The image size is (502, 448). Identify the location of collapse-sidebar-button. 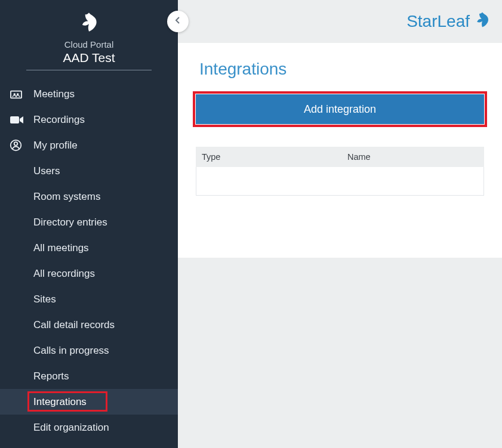
(178, 21).